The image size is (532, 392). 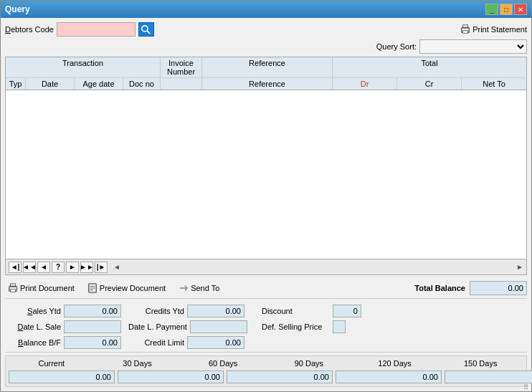 I want to click on search-button, so click(x=146, y=29).